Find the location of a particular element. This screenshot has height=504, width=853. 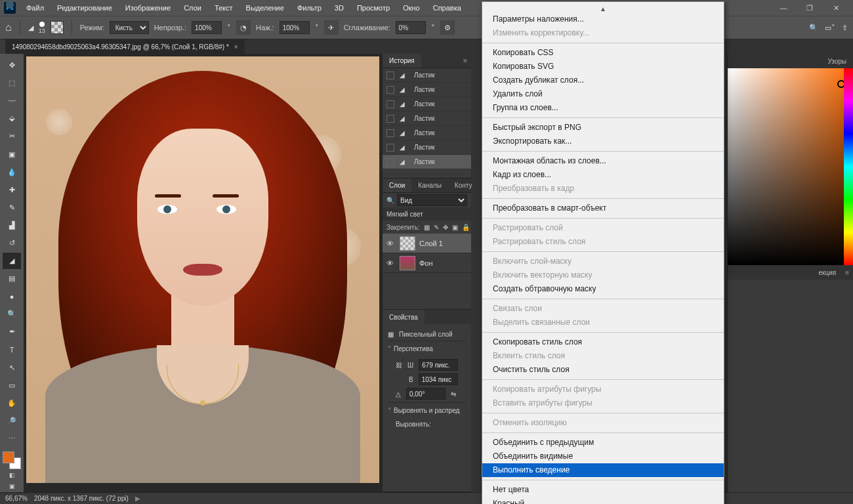

status-arrow-icon: ▶ is located at coordinates (138, 499).